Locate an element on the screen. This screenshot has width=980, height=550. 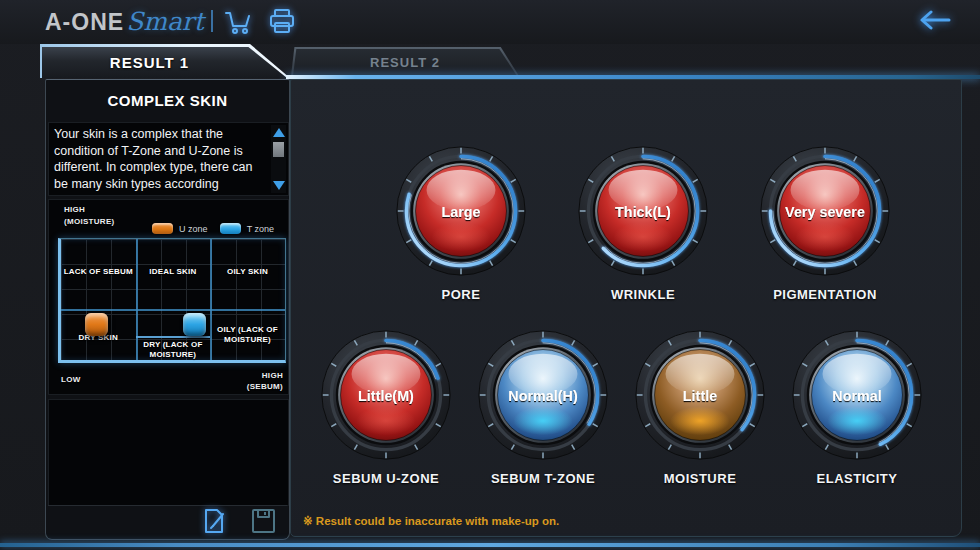
marker-t-zone is located at coordinates (194, 324).